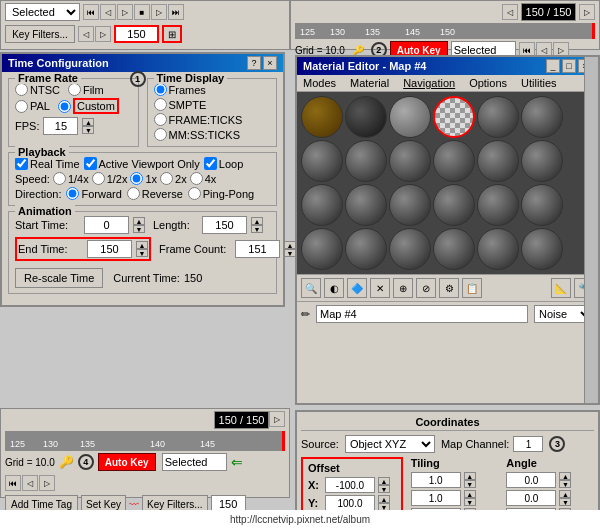 Image resolution: width=600 pixels, height=528 pixels. What do you see at coordinates (196, 178) in the screenshot?
I see `quad-speed-radio` at bounding box center [196, 178].